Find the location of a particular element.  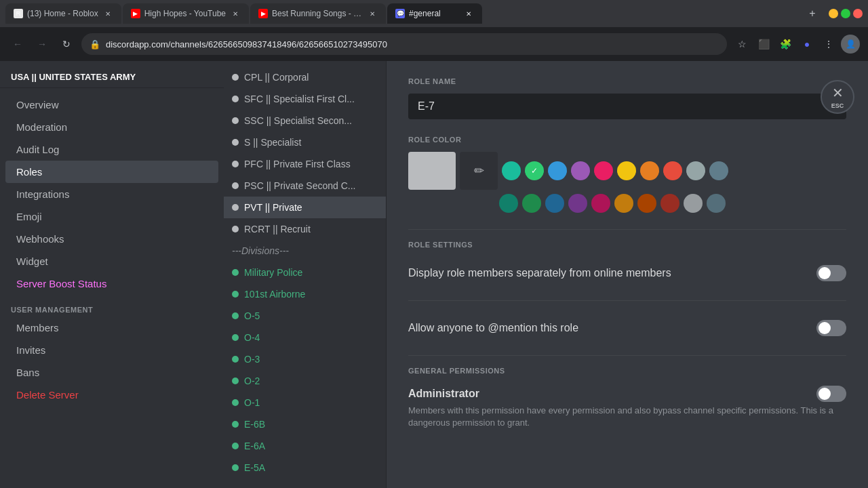

address-bar: 🔒 discordapp.com/channels/62656650983741… is located at coordinates (404, 44).